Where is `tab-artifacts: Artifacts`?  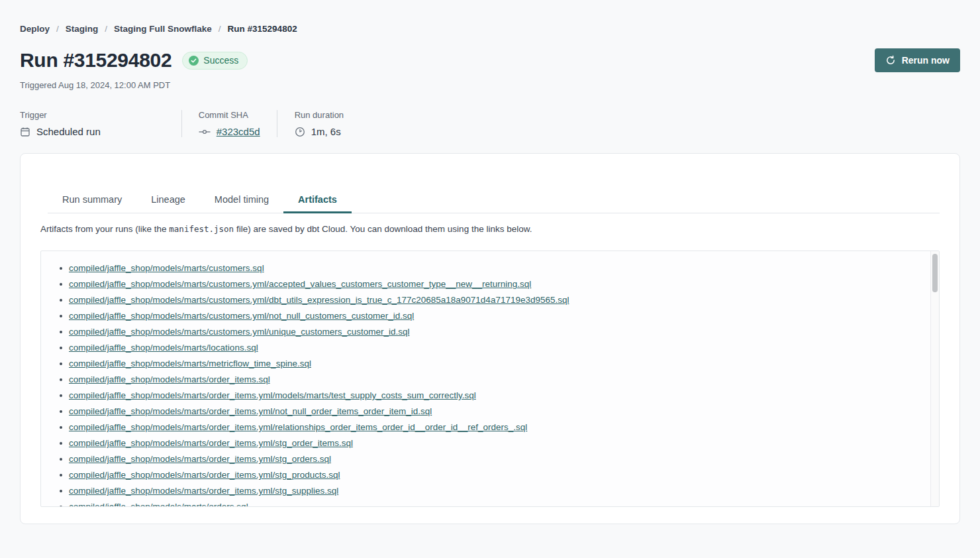
tab-artifacts: Artifacts is located at coordinates (318, 200).